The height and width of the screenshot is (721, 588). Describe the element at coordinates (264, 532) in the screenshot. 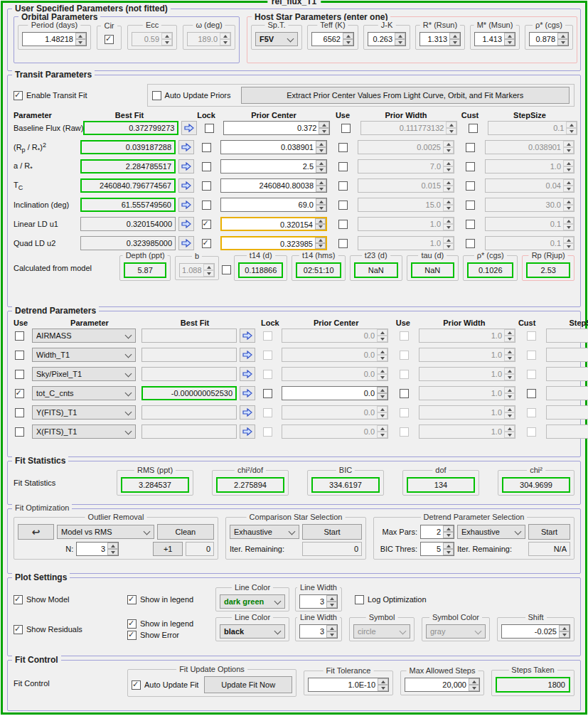

I see `comp-star-method-dropdown: Exhaustive` at that location.